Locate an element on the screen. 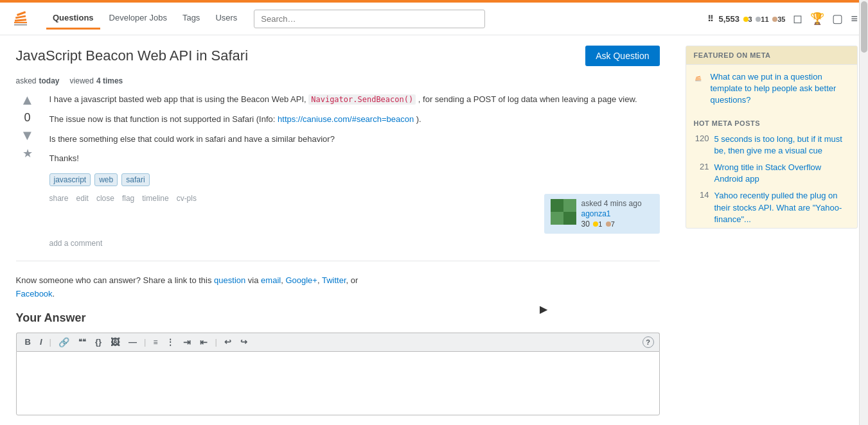 The height and width of the screenshot is (425, 868). list-item: 21 Wrong title in Stack Overflow Android… is located at coordinates (772, 173).